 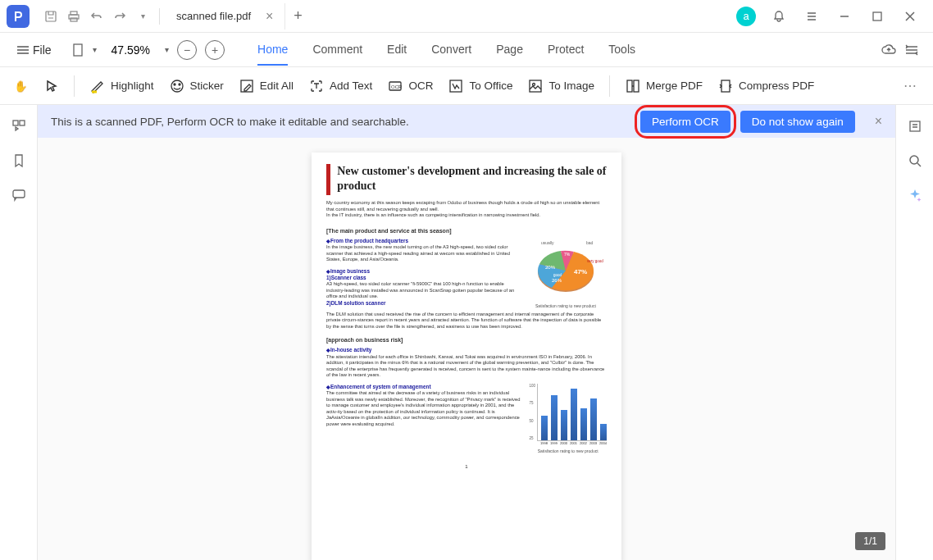 I want to click on settings-icon, so click(x=912, y=50).